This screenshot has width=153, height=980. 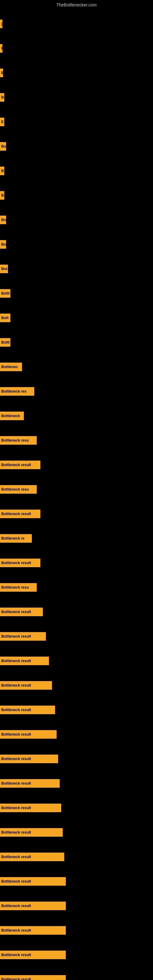 I want to click on bar-row: Bot, so click(x=76, y=269).